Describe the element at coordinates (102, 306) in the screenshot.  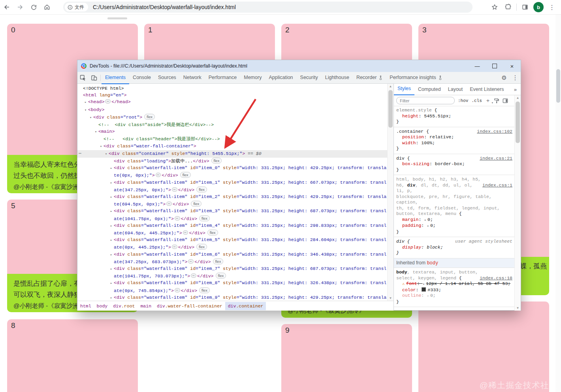
I see `breadcrumb-item: body` at that location.